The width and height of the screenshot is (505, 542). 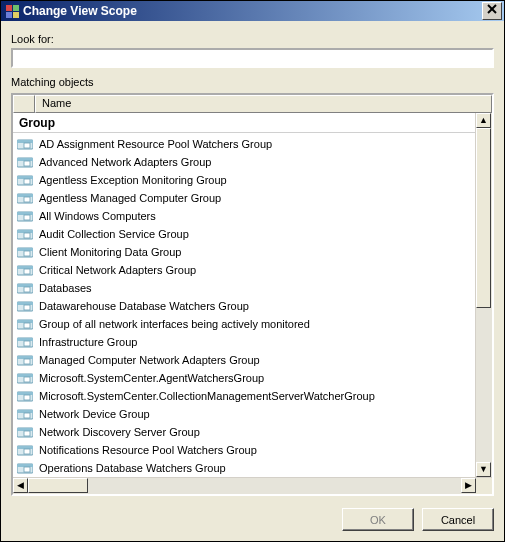 I want to click on name-column-header: Name, so click(x=264, y=104).